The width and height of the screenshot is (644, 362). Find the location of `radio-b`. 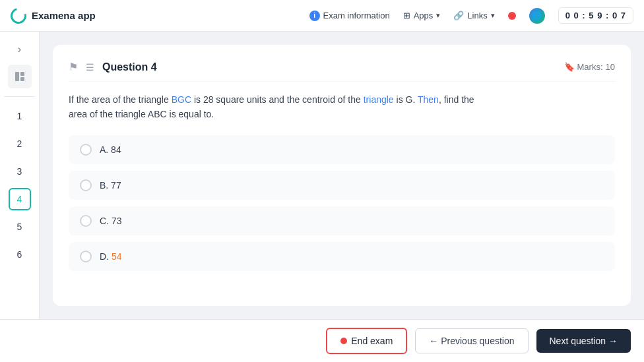

radio-b is located at coordinates (86, 185).